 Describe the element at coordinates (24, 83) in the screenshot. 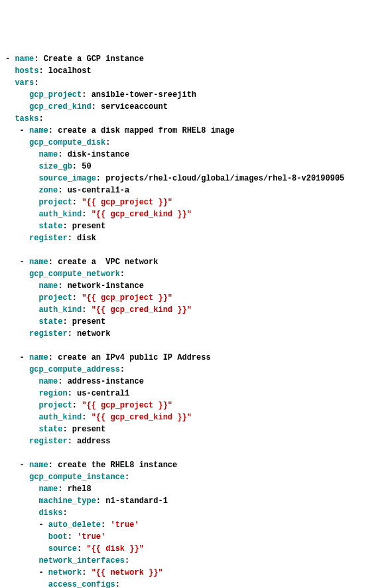

I see `vars-key: vars` at that location.